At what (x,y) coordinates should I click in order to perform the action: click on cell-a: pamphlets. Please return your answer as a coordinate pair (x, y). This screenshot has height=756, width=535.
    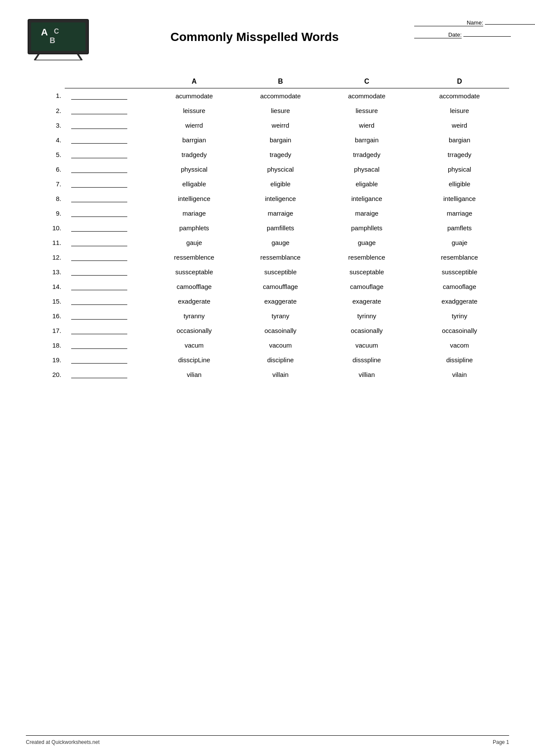
    Looking at the image, I should click on (194, 228).